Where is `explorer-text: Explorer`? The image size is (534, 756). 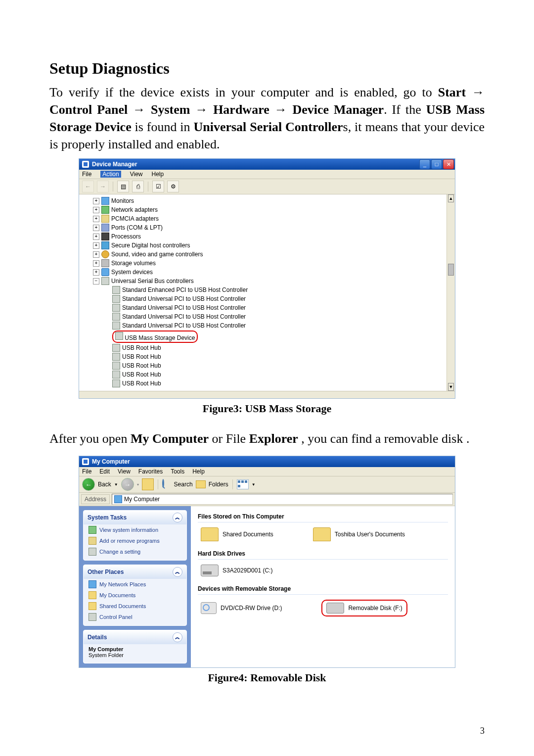
explorer-text: Explorer is located at coordinates (274, 438).